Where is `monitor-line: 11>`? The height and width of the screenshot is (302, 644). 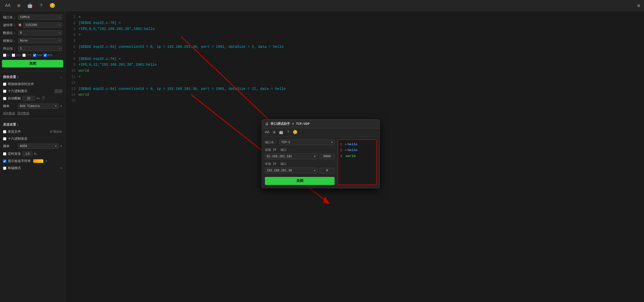
monitor-line: 11> is located at coordinates (355, 77).